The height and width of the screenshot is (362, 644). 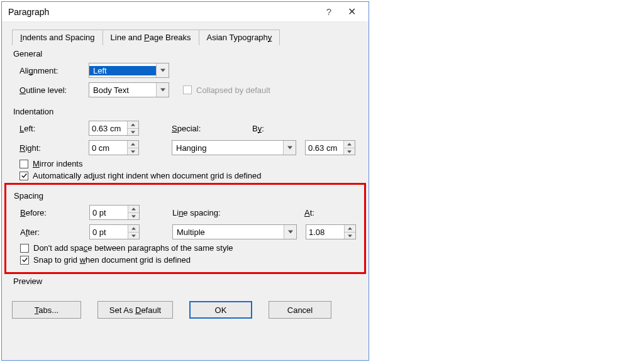 What do you see at coordinates (234, 148) in the screenshot?
I see `special-select: Hanging` at bounding box center [234, 148].